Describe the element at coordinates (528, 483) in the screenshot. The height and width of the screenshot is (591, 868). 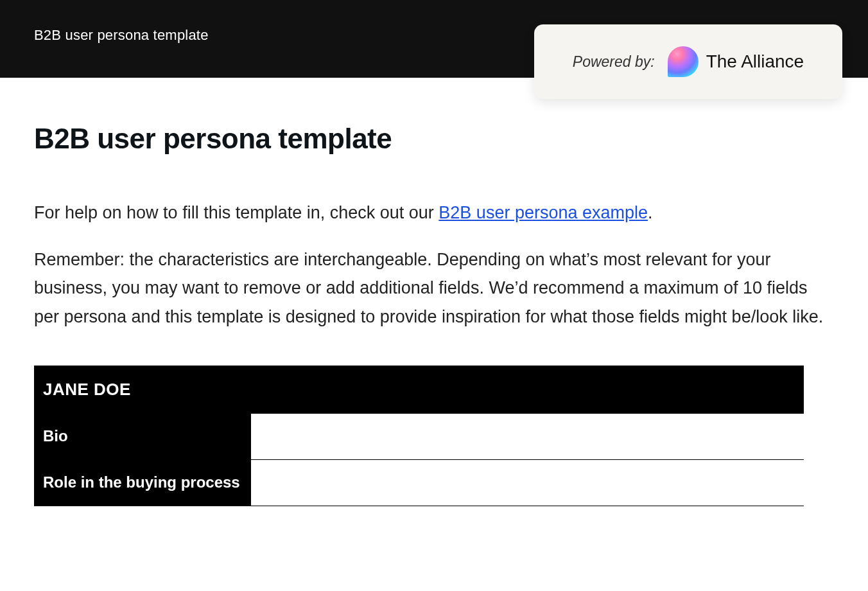
I see `row-value-role` at that location.